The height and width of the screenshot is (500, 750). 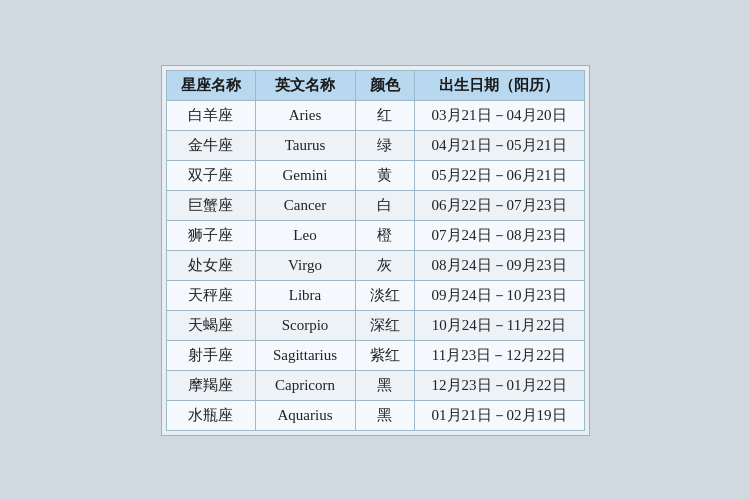 I want to click on cell-english: Libra, so click(x=305, y=295).